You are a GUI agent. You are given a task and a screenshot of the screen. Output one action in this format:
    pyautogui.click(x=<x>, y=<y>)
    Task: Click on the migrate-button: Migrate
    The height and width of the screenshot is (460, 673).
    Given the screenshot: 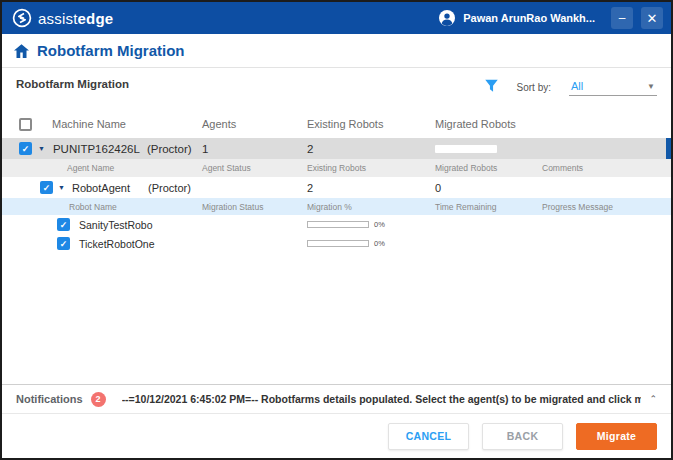 What is the action you would take?
    pyautogui.click(x=616, y=436)
    